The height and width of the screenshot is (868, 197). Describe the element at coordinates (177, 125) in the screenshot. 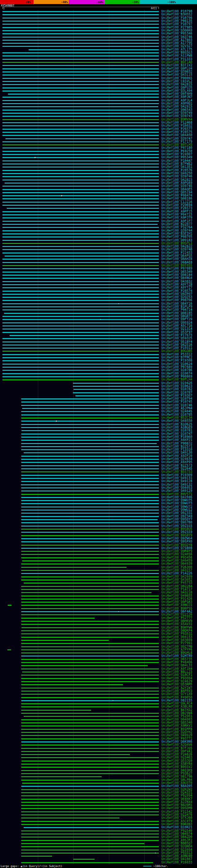

I see `hit-label: UniRef100_P16032` at that location.